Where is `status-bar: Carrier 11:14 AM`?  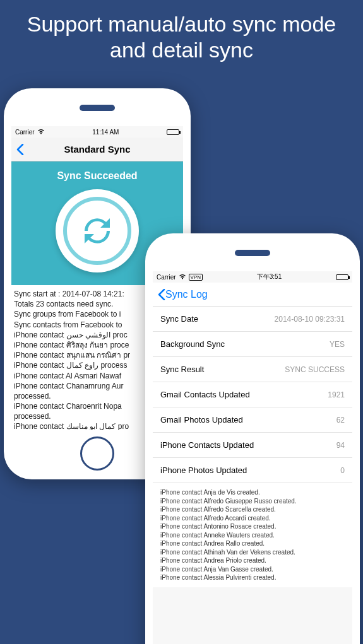 status-bar: Carrier 11:14 AM is located at coordinates (97, 132).